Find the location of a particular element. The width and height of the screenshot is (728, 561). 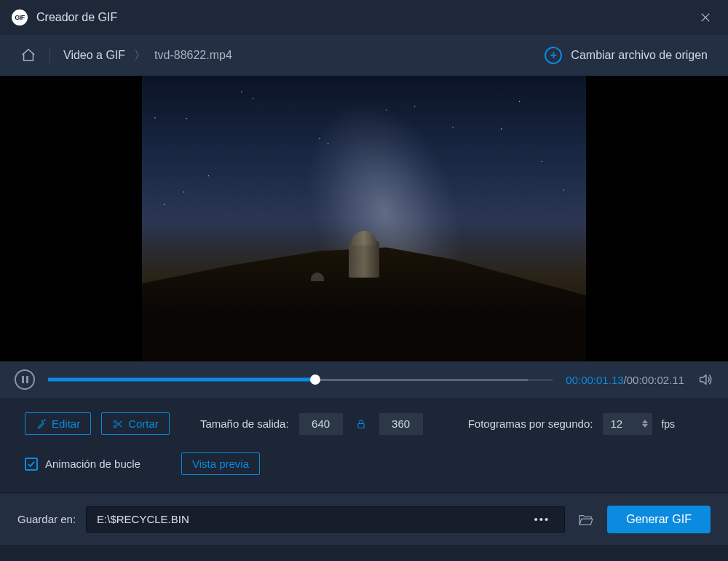

chevron-right-icon: 〉 is located at coordinates (140, 55).